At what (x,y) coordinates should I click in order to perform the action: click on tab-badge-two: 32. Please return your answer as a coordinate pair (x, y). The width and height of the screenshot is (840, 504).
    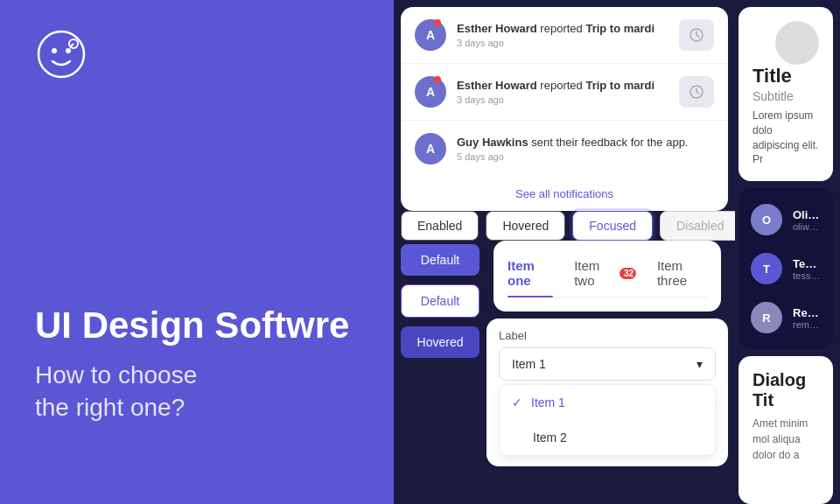
    Looking at the image, I should click on (628, 273).